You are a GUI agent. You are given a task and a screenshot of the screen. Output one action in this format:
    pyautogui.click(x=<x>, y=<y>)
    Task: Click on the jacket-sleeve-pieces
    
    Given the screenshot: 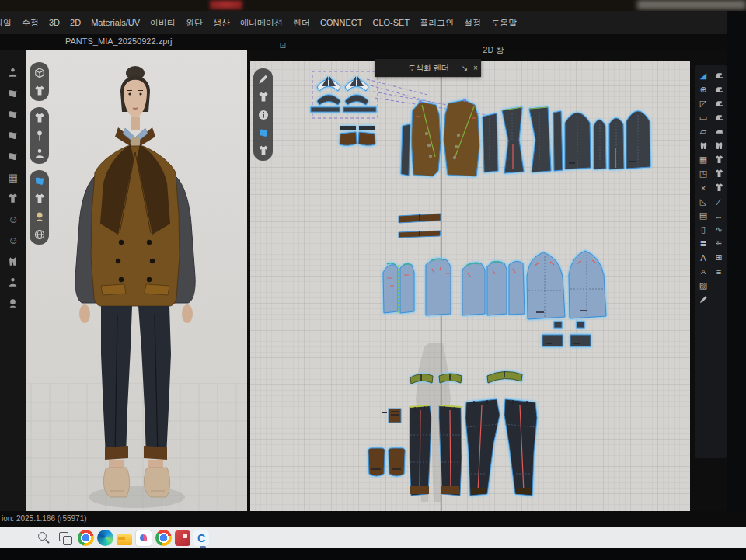 What is the action you would take?
    pyautogui.click(x=608, y=140)
    